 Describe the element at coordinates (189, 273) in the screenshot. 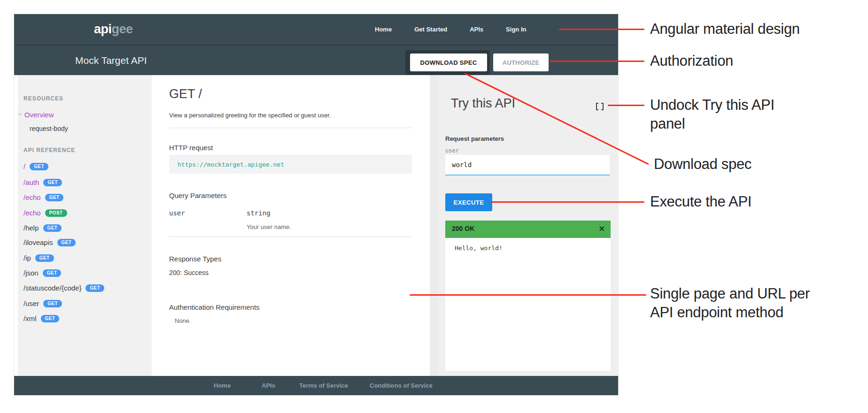

I see `response-type-value: 200: Success` at that location.